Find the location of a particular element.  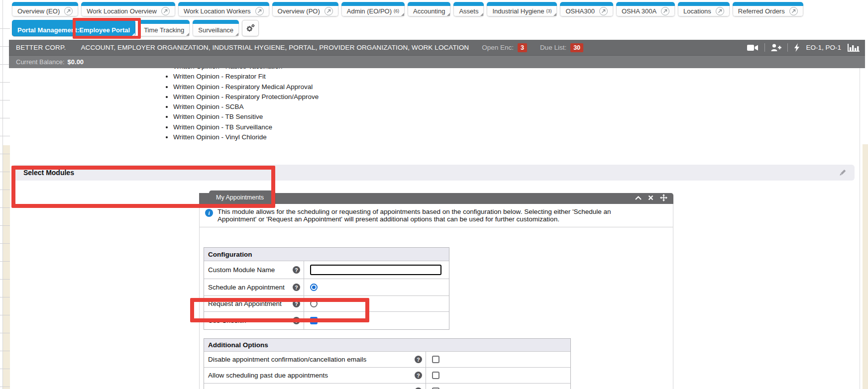

current-balance-value: $0.00 is located at coordinates (76, 62).